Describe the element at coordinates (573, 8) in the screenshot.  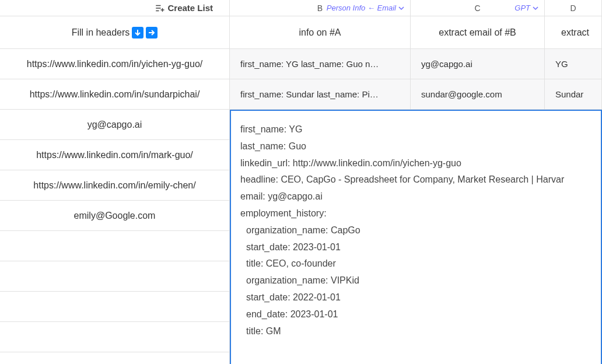
I see `column-d-header-top: D` at that location.